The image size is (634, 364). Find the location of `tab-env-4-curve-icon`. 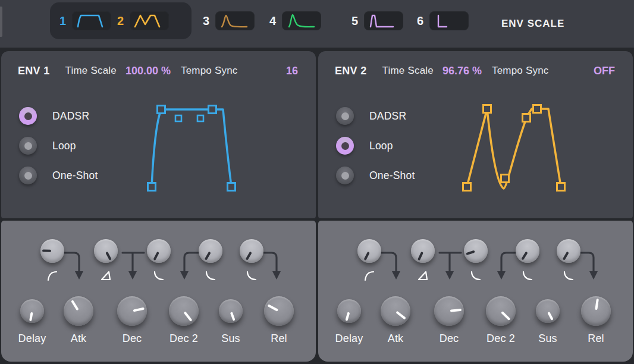

tab-env-4-curve-icon is located at coordinates (302, 21).